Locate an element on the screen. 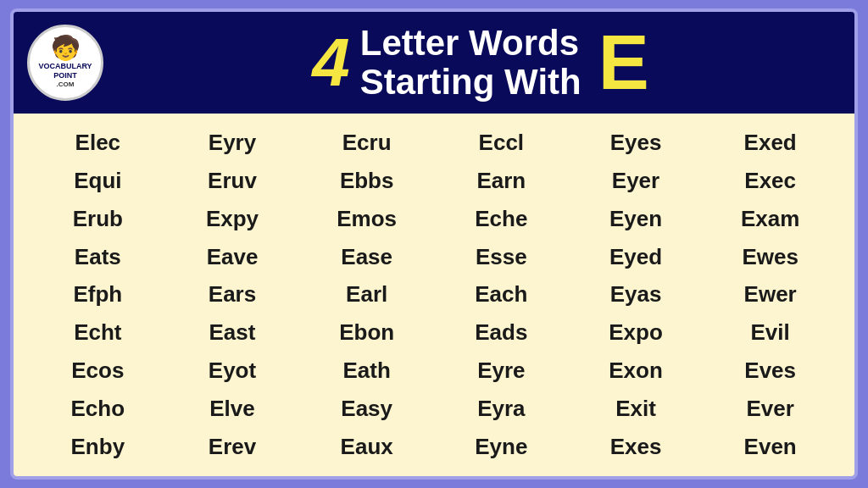 The image size is (868, 488). logo-icon: 🧒 is located at coordinates (66, 48).